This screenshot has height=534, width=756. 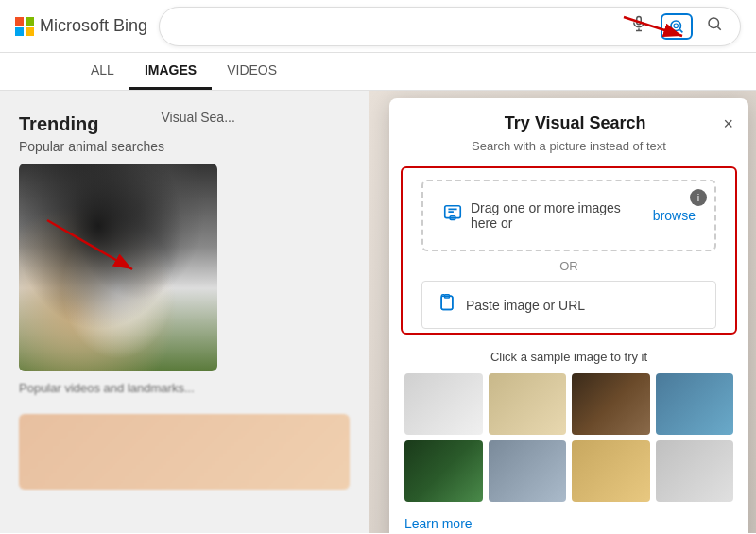 I want to click on paste-icon, so click(x=447, y=304).